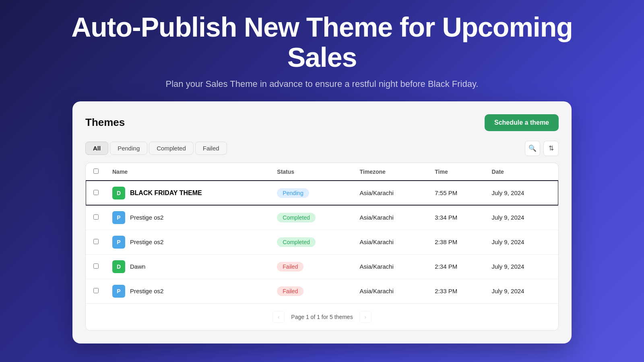 This screenshot has height=362, width=644. What do you see at coordinates (456, 193) in the screenshot?
I see `row-time-cell: 7:55 PM` at bounding box center [456, 193].